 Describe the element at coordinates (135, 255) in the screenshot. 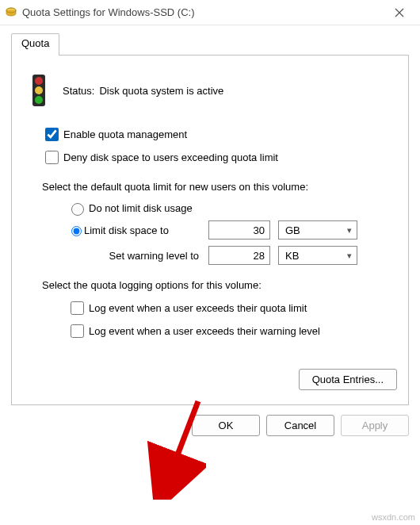

I see `warning-label-cell: Set warning level to` at that location.